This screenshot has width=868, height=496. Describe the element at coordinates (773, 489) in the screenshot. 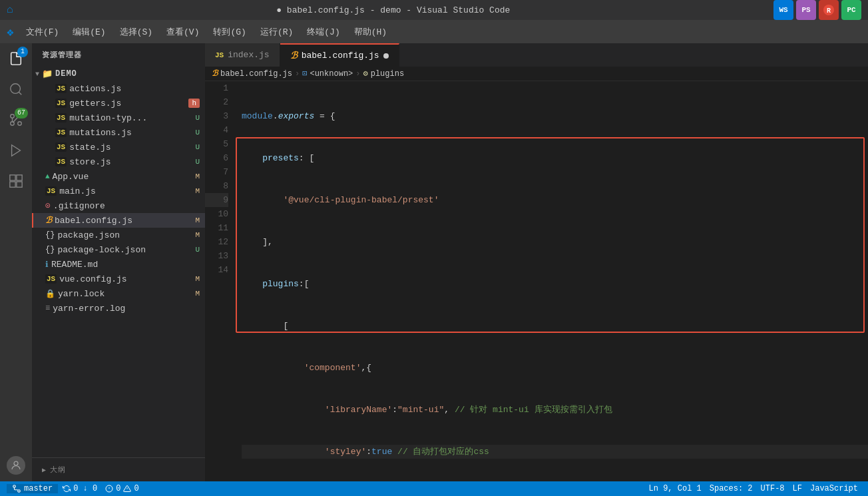

I see `encoding: UTF-8` at that location.